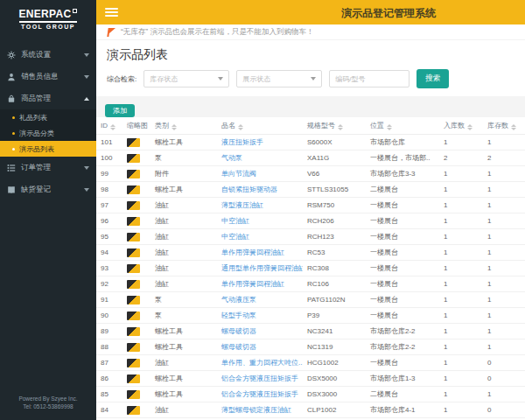 The height and width of the screenshot is (420, 525). What do you see at coordinates (432, 79) in the screenshot?
I see `search-button: 搜索` at bounding box center [432, 79].